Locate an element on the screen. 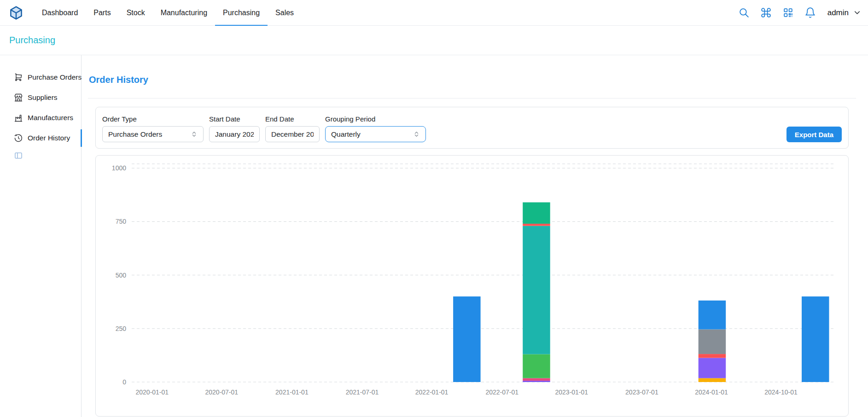 Image resolution: width=868 pixels, height=417 pixels. svg-text: 2021-01-01 is located at coordinates (292, 392).